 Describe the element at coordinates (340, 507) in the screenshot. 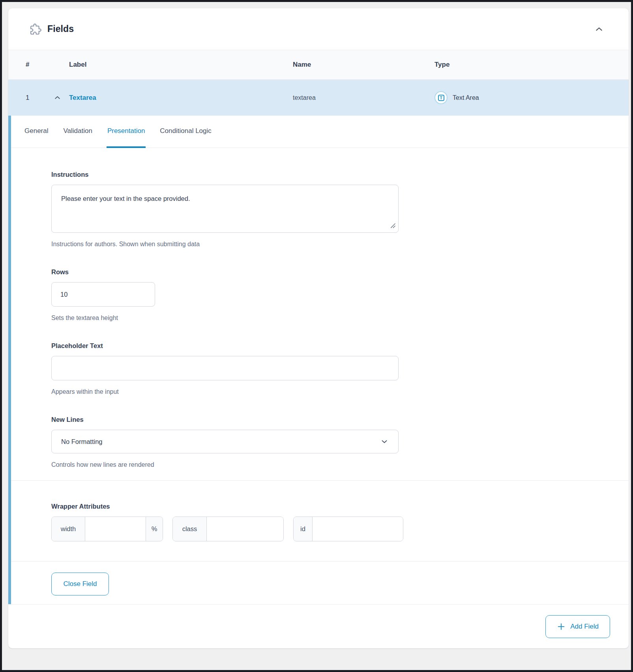

I see `wrapper-attributes-label: Wrapper Attributes` at that location.